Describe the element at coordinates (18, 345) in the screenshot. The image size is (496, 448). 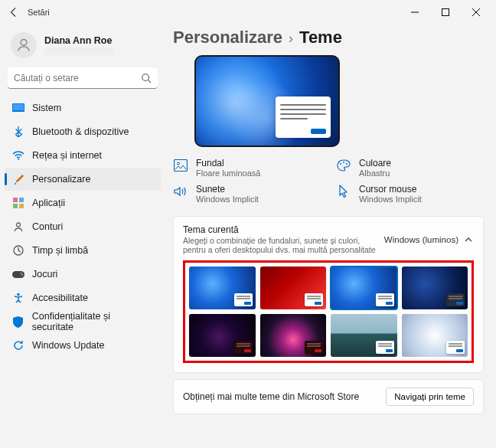
I see `update-icon` at that location.